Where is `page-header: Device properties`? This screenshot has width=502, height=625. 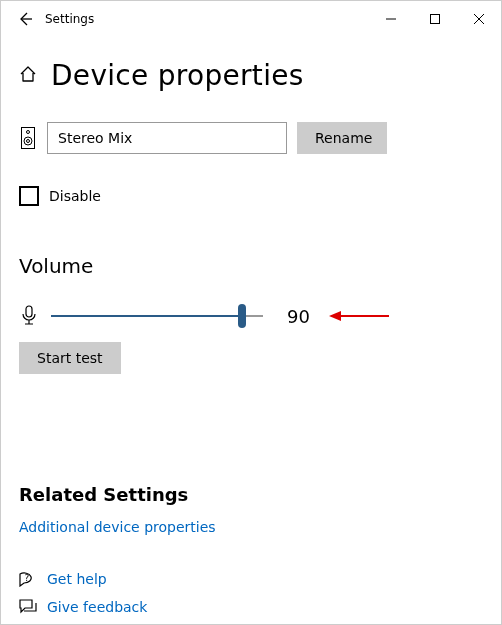 page-header: Device properties is located at coordinates (251, 76).